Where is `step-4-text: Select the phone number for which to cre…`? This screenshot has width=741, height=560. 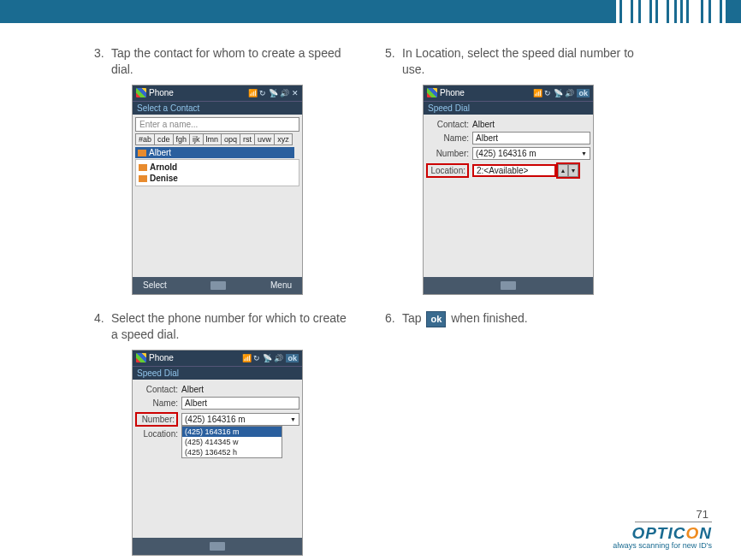 step-4-text: Select the phone number for which to cre… is located at coordinates (231, 327).